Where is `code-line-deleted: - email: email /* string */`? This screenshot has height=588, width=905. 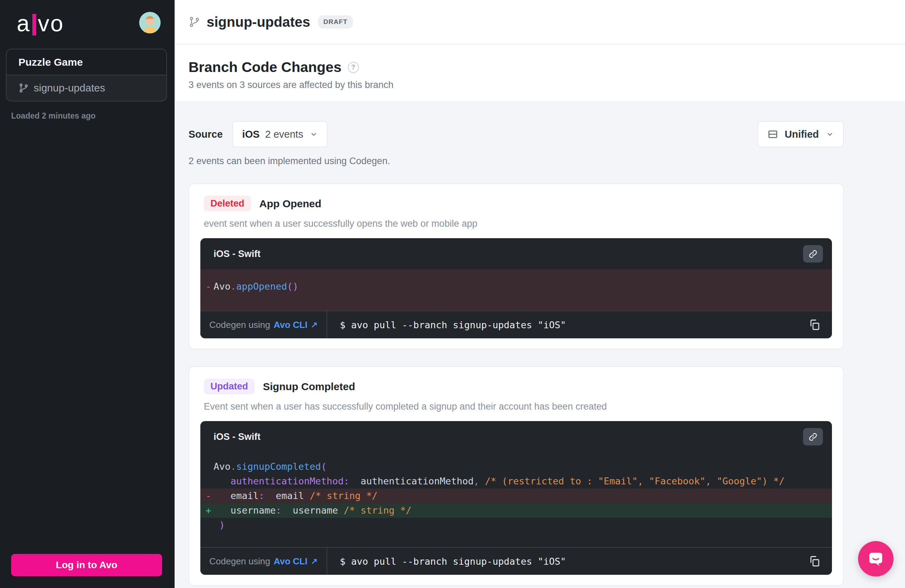 code-line-deleted: - email: email /* string */ is located at coordinates (516, 496).